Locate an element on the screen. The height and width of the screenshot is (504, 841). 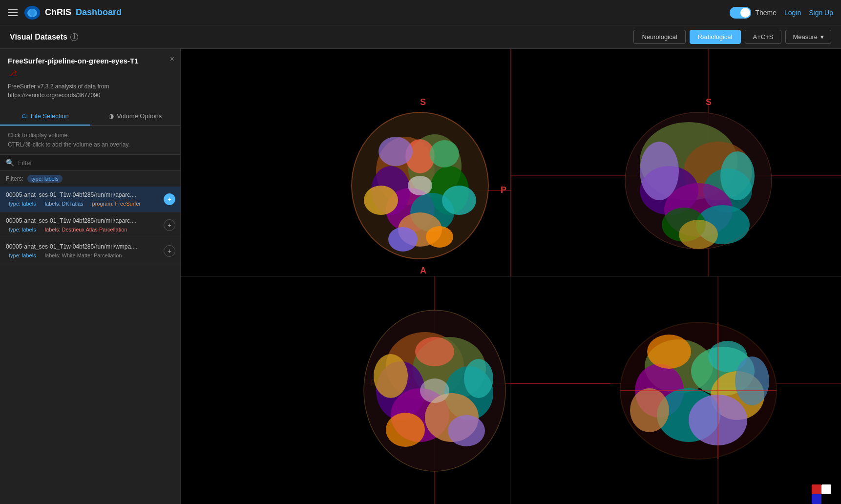
pipeline-title: FreeSurfer-pipeline-on-green-eyes-T1 is located at coordinates (90, 61).